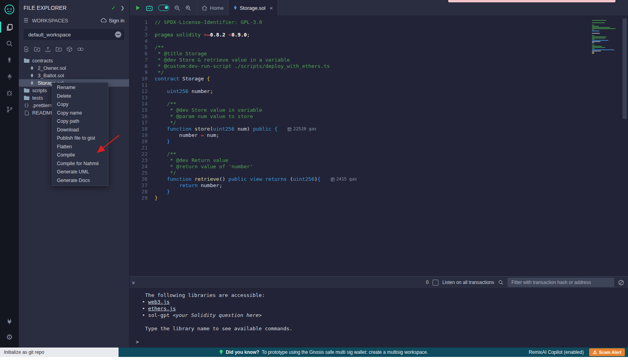 The width and height of the screenshot is (628, 364). What do you see at coordinates (26, 20) in the screenshot?
I see `workspaces-menu-icon: ☰` at bounding box center [26, 20].